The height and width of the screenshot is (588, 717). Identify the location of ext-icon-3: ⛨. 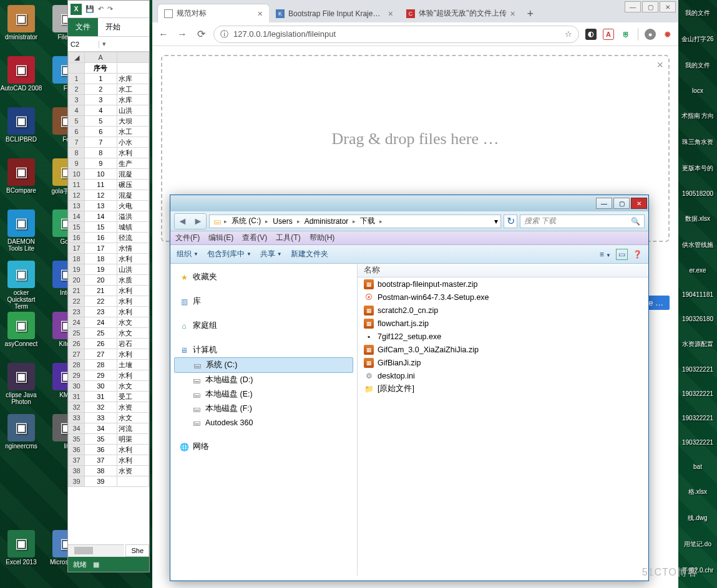
(626, 34).